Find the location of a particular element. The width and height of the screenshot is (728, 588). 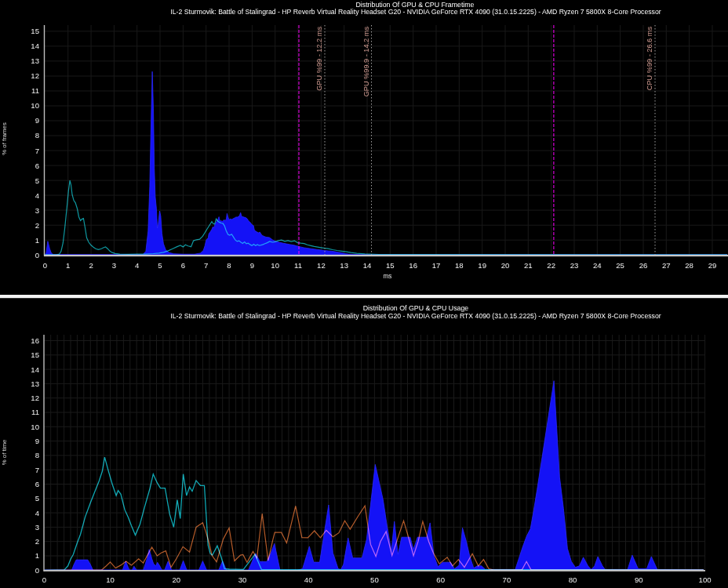

svg-text: 26 is located at coordinates (643, 265).